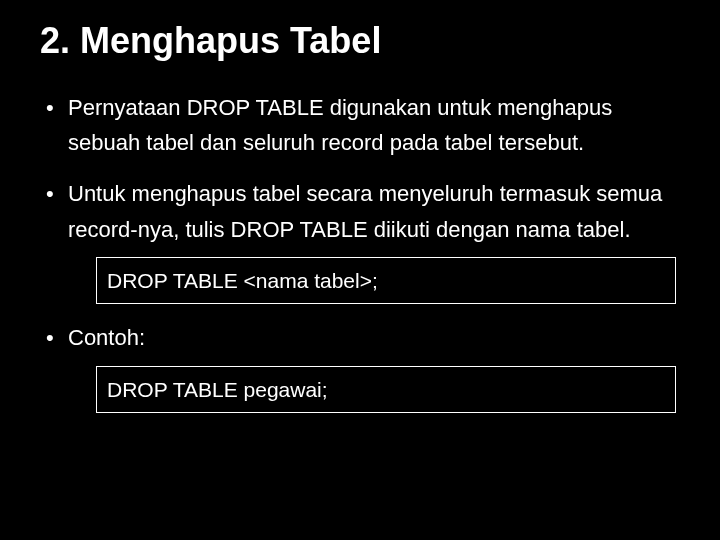  Describe the element at coordinates (360, 125) in the screenshot. I see `bullet-item: Pernyataan DROP TABLE digunakan untuk me…` at that location.